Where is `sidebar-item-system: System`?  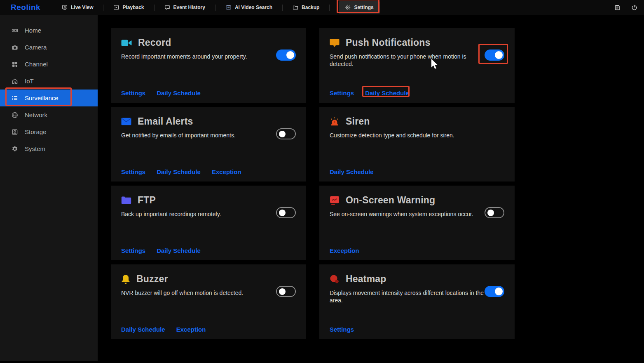
sidebar-item-system: System is located at coordinates (49, 148).